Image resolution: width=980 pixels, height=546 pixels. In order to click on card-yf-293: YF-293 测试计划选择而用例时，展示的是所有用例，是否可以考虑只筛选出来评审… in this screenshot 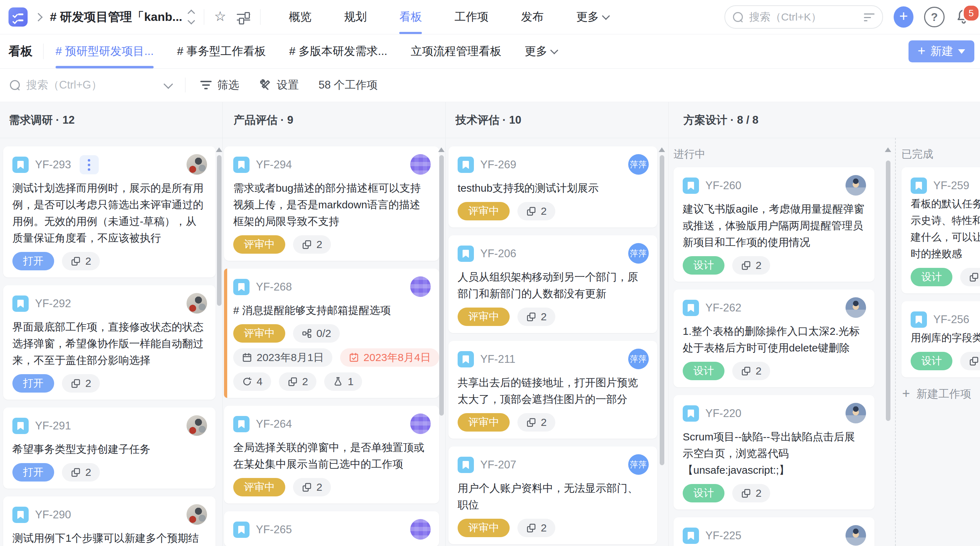, I will do `click(110, 212)`.